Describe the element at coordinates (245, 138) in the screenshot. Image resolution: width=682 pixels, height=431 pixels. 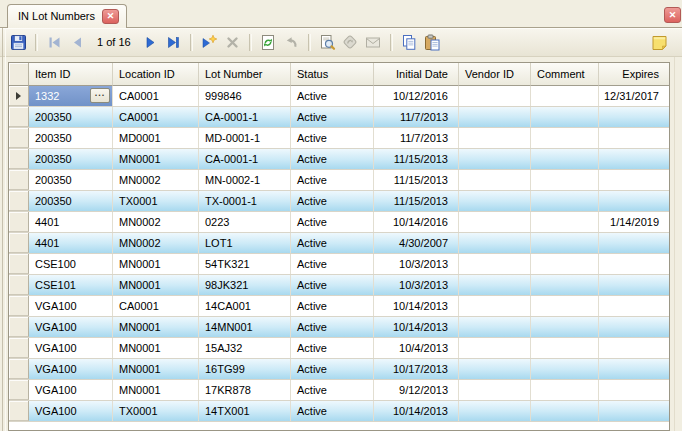
I see `cell-lot-number: MD-0001-1` at that location.